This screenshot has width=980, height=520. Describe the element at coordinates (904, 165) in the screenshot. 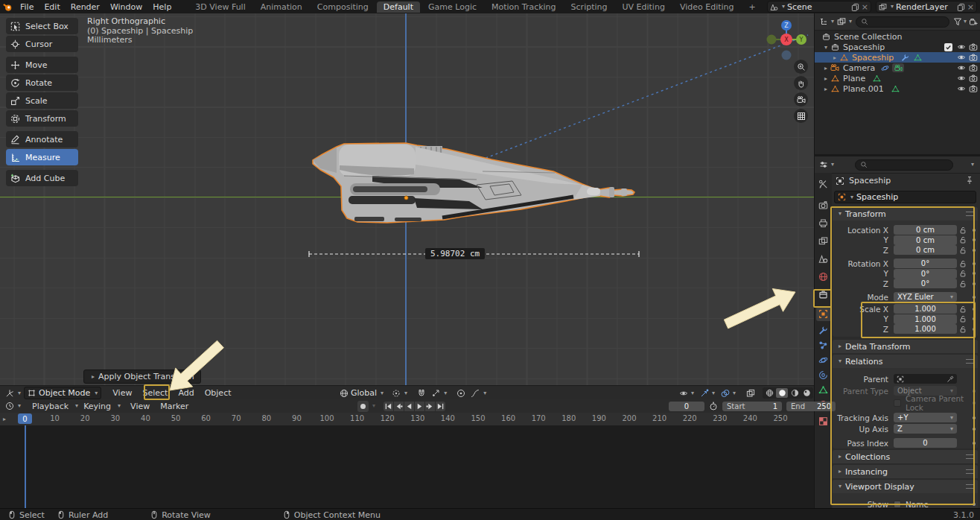

I see `properties-search-input` at that location.